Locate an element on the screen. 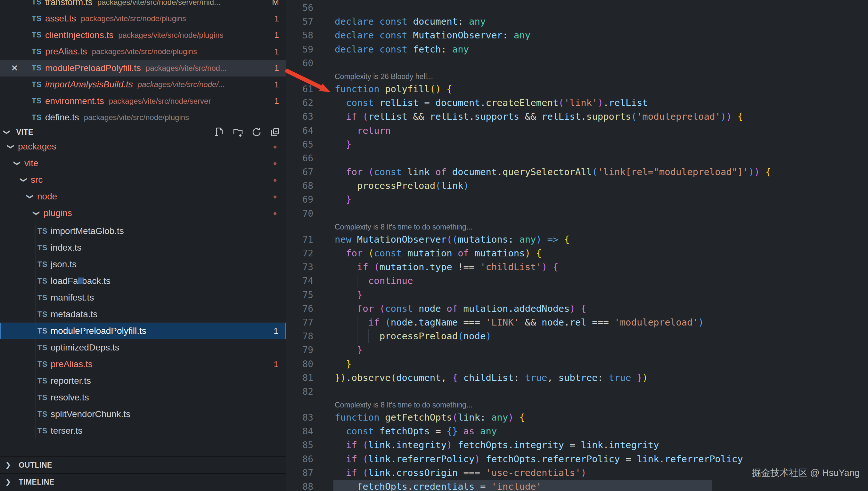 The height and width of the screenshot is (491, 868). code-text: declare const document: any is located at coordinates (410, 22).